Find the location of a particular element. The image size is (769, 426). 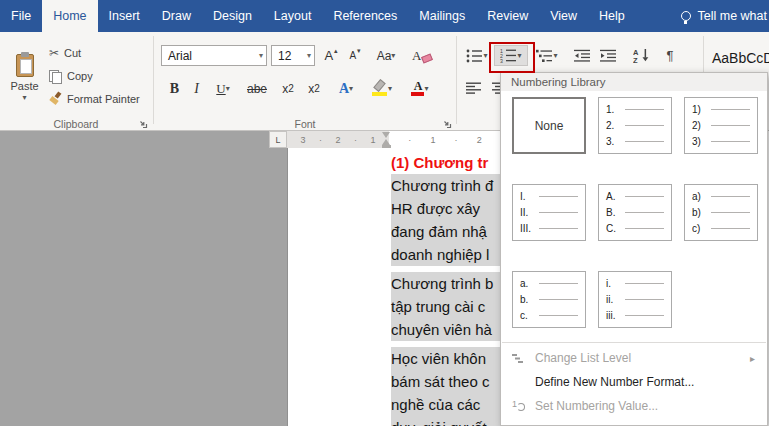

font-name-combo: Arial ▾ is located at coordinates (214, 56).